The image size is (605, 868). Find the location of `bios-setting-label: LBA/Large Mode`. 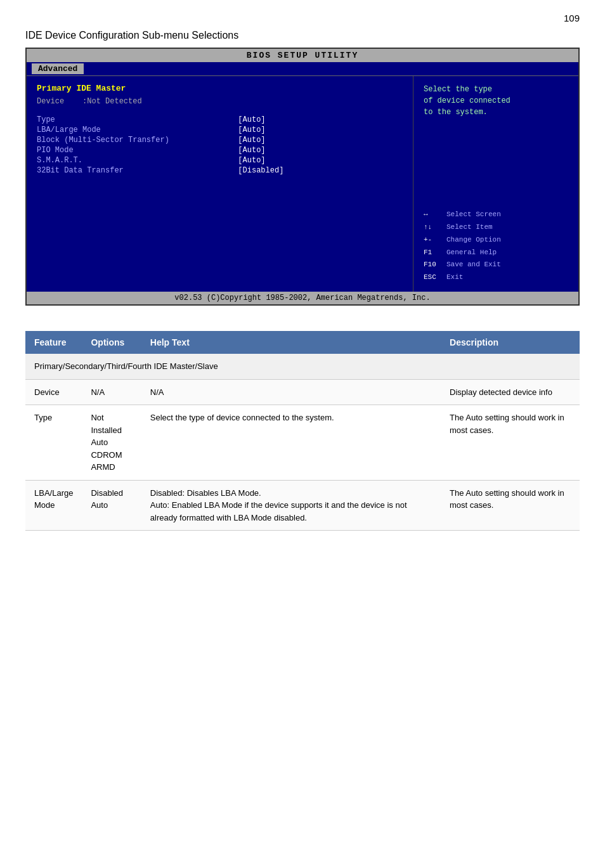

bios-setting-label: LBA/Large Mode is located at coordinates (137, 130).